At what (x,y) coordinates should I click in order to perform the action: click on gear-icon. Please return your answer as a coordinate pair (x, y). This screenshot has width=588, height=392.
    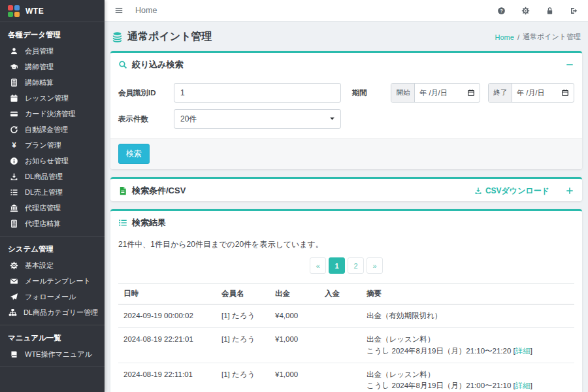
    Looking at the image, I should click on (525, 10).